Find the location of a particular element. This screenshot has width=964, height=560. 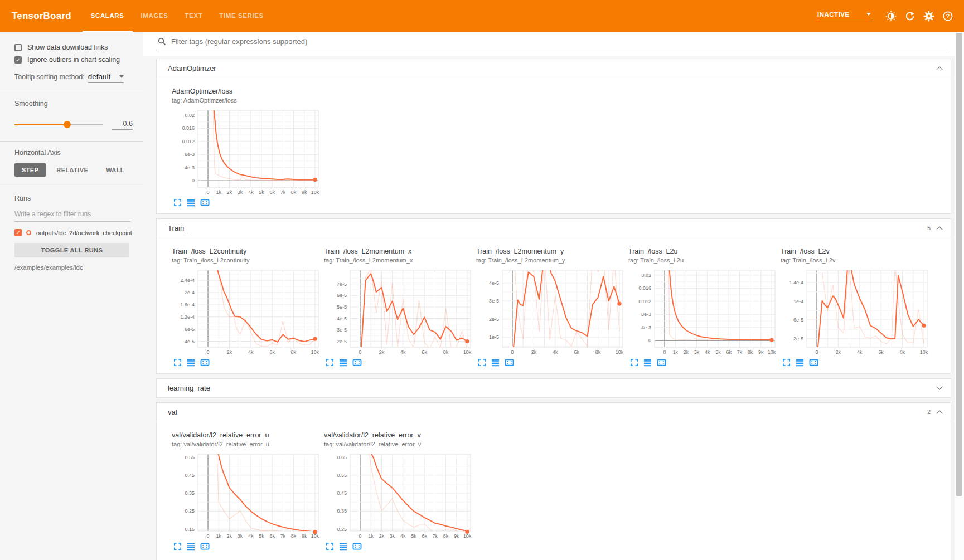

expand-section-icon is located at coordinates (939, 387).